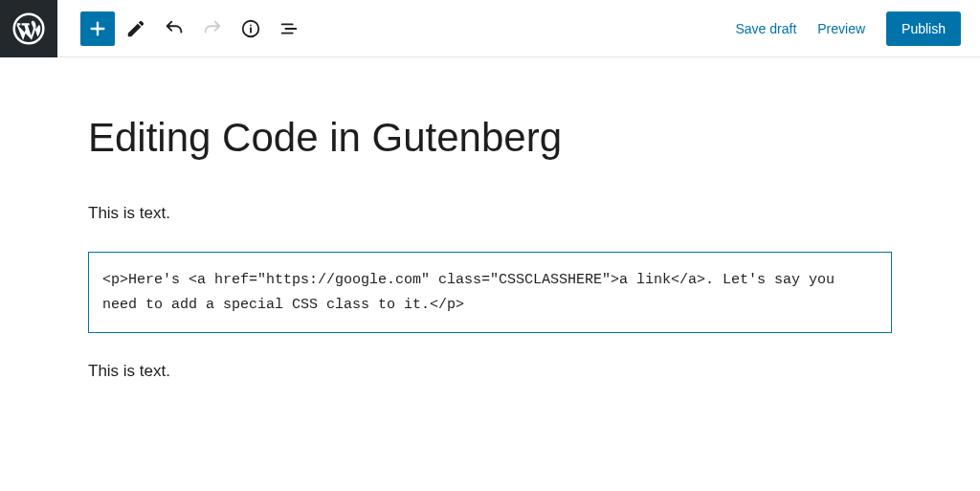 The width and height of the screenshot is (980, 491). Describe the element at coordinates (29, 29) in the screenshot. I see `wordpress-logo` at that location.